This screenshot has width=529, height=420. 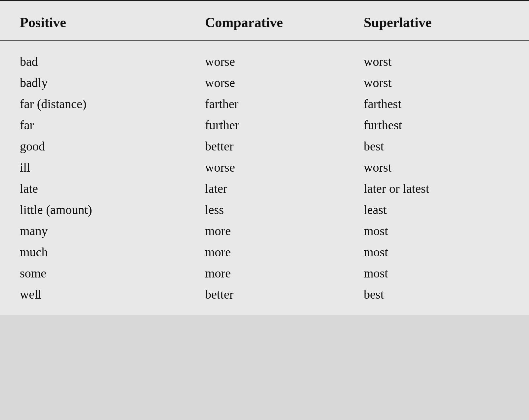 I want to click on table-row: illworseworst, so click(x=264, y=167).